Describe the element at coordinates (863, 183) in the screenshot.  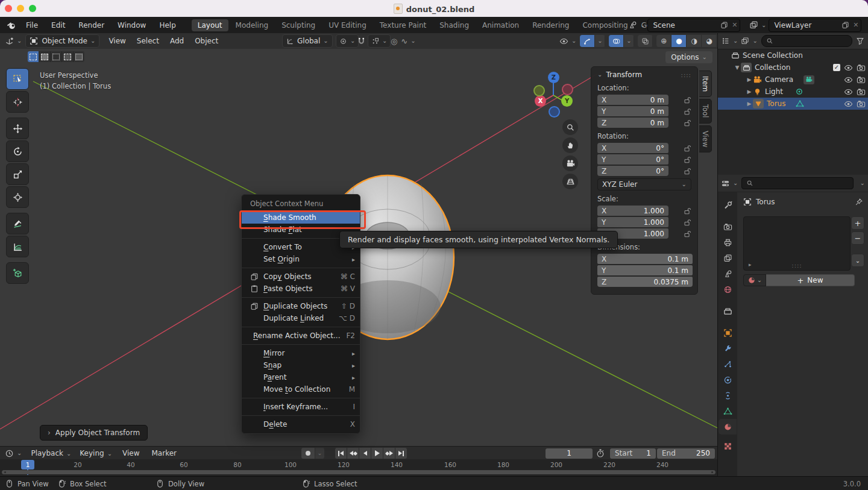
I see `properties-options-icon: ⌄` at that location.